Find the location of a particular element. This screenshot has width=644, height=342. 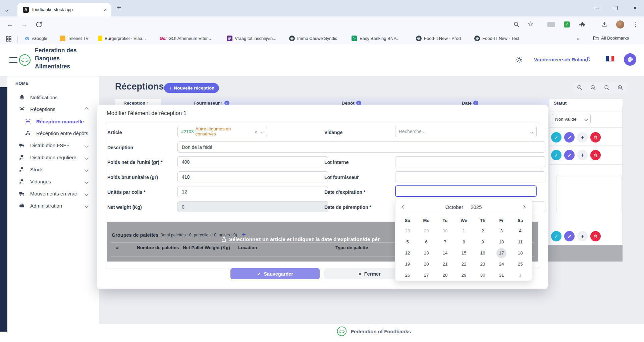

sidebar-item-reception-entre-depots: Réception entre dépôts is located at coordinates (60, 133).